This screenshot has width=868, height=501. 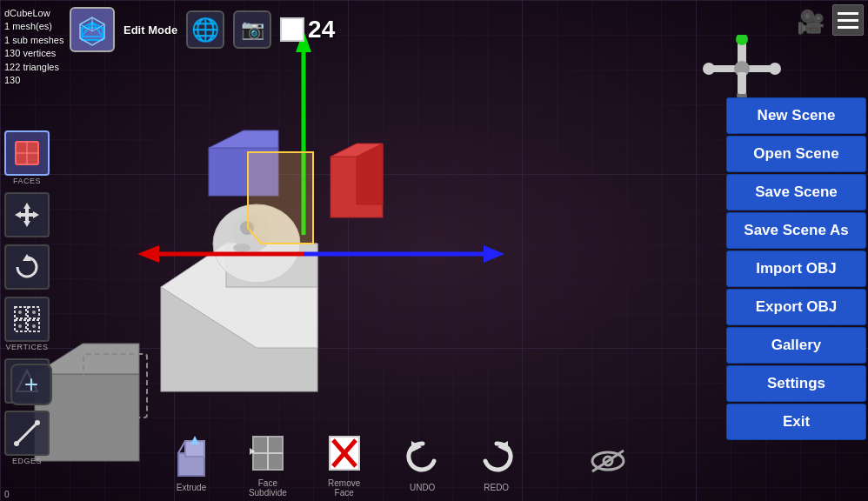 What do you see at coordinates (797, 422) in the screenshot?
I see `exit-button: Exit` at bounding box center [797, 422].